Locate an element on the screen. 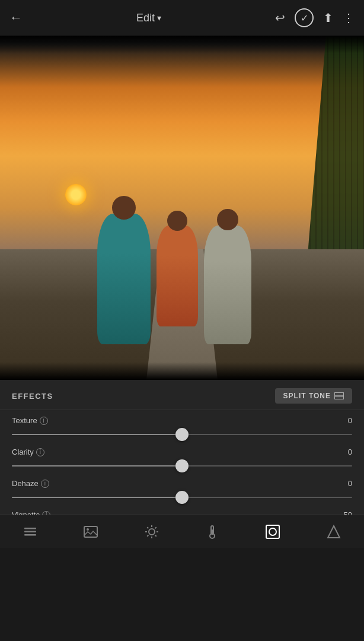 The image size is (364, 641). clarity-thumb is located at coordinates (182, 466).